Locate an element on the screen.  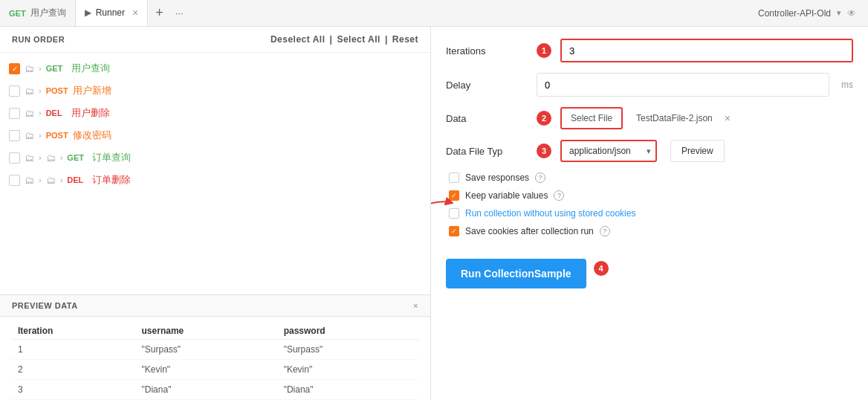
request-name: 订单查询 is located at coordinates (111, 158).